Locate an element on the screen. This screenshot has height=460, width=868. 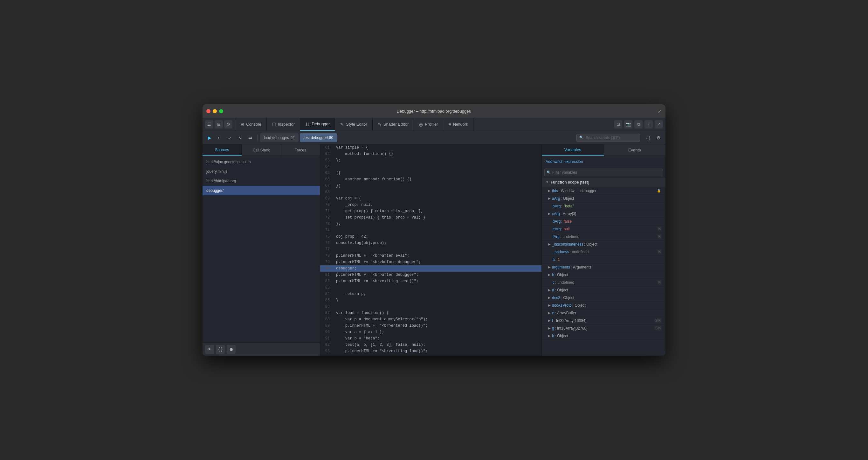
step-over-button: ↩ is located at coordinates (220, 138).